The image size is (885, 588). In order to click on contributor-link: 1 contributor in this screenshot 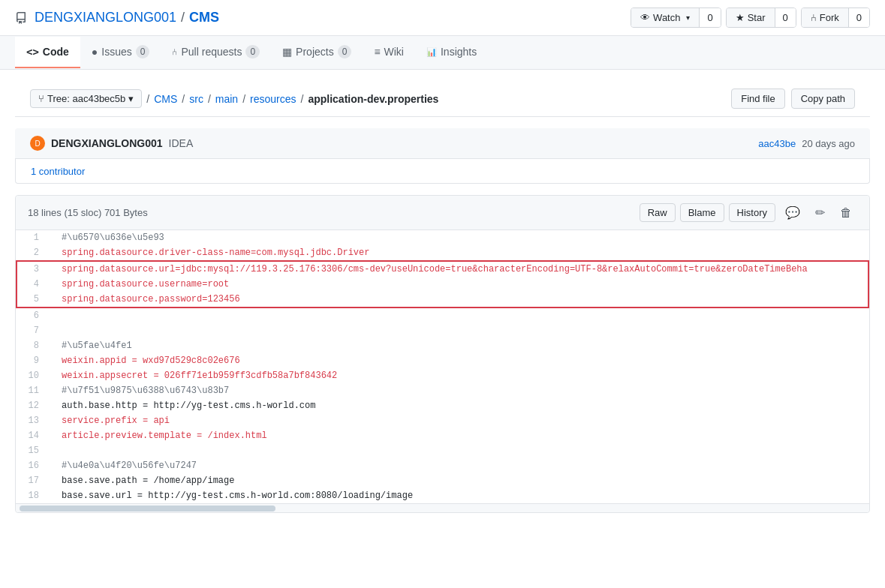, I will do `click(58, 171)`.